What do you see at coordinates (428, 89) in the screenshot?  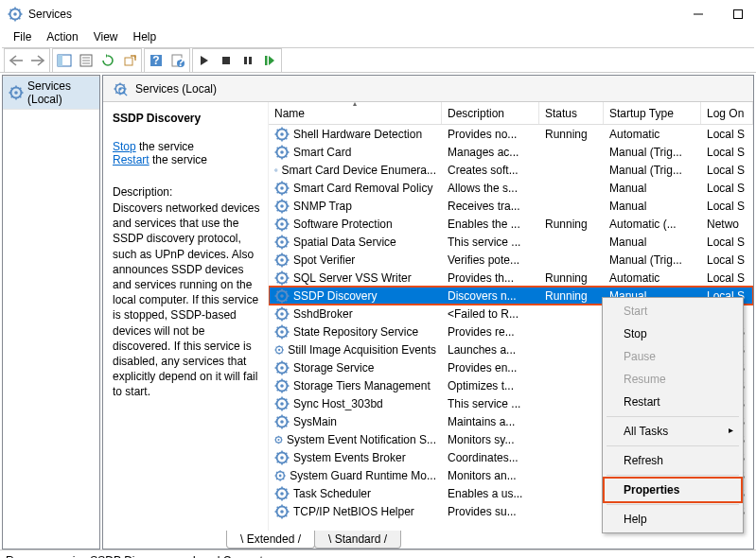 I see `right-pane-header: Services (Local)` at bounding box center [428, 89].